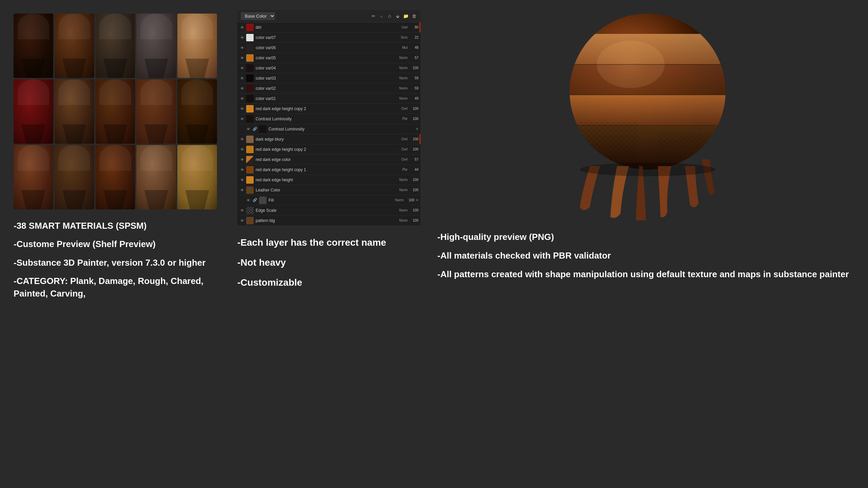  I want to click on stamp-icon: ⬦, so click(381, 16).